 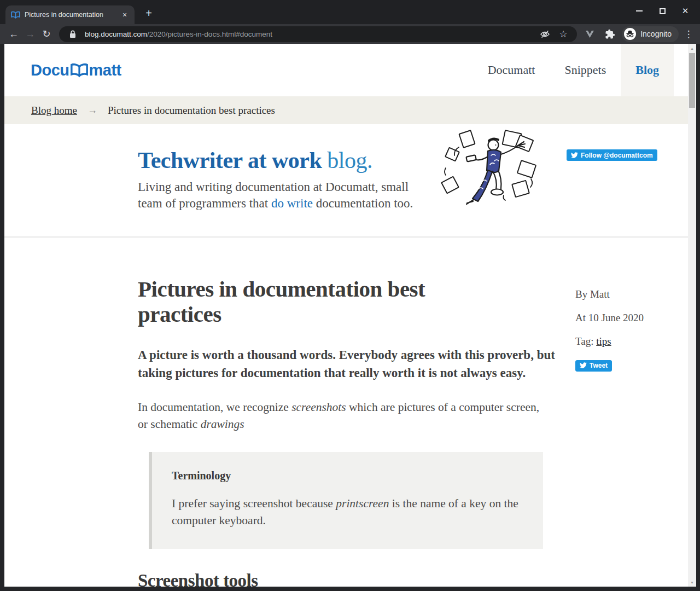 What do you see at coordinates (692, 315) in the screenshot?
I see `page-scrollbar: ▲ ▼` at bounding box center [692, 315].